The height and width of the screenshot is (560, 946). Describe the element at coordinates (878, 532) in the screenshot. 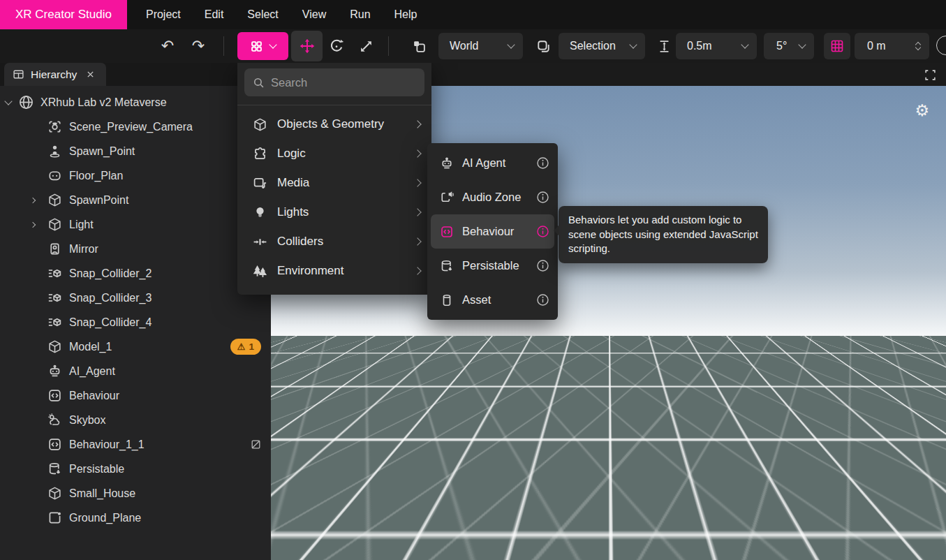

I see `gizmo-neg-y-ball` at that location.